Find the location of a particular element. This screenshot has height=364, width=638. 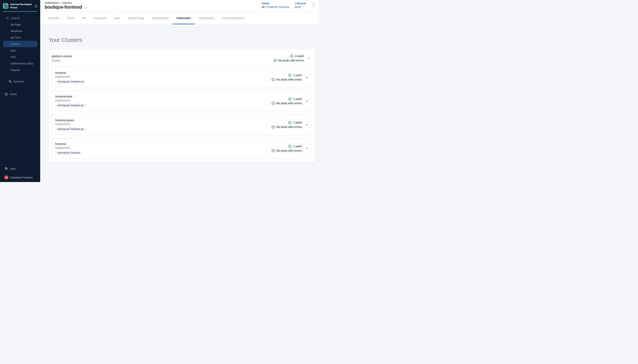

tab-scorecard: Scorecard is located at coordinates (100, 18).